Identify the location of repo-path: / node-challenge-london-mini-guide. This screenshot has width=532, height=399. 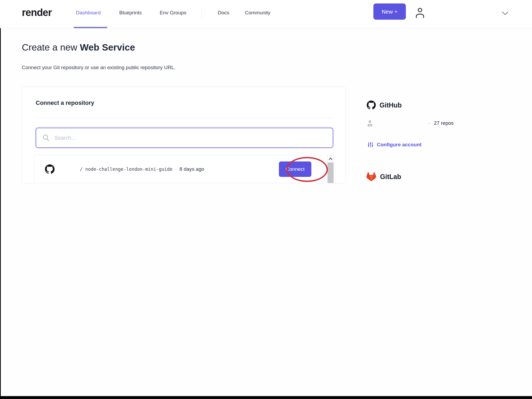
(126, 169).